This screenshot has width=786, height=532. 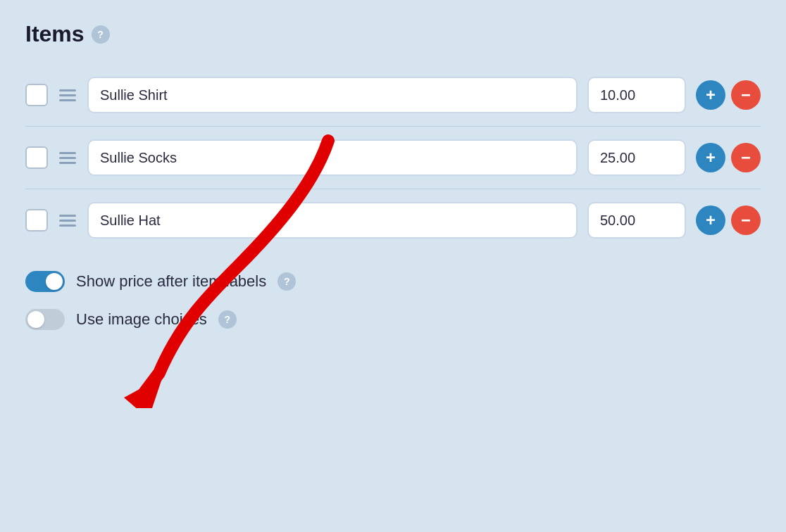 I want to click on action-buttons-2: + −, so click(x=728, y=158).